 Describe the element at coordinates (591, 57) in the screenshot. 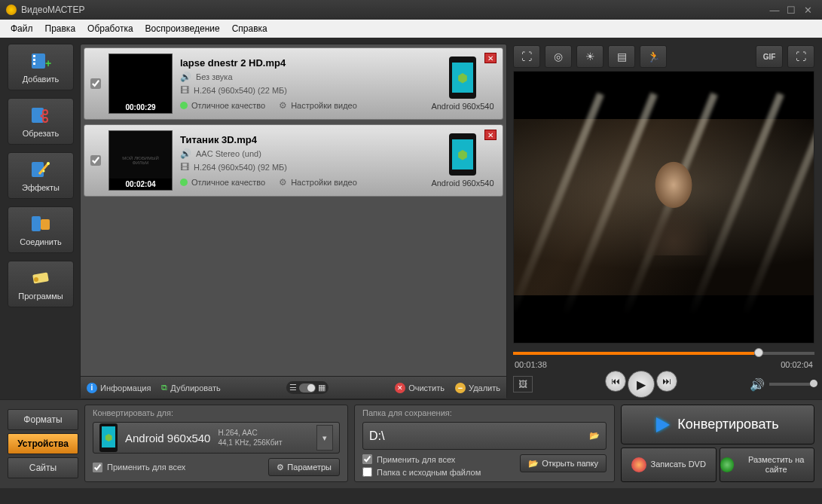

I see `sun-icon: ☀` at that location.